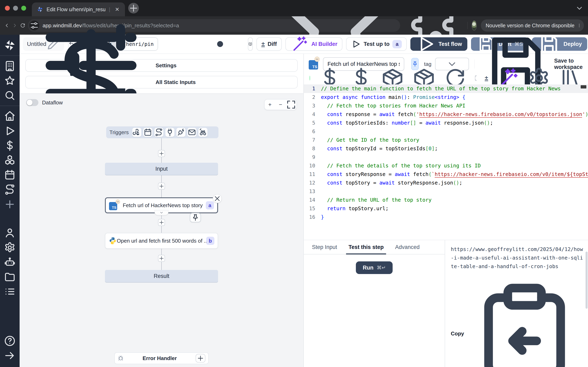 The image size is (588, 367). I want to click on sidebar-cubes-icon, so click(10, 160).